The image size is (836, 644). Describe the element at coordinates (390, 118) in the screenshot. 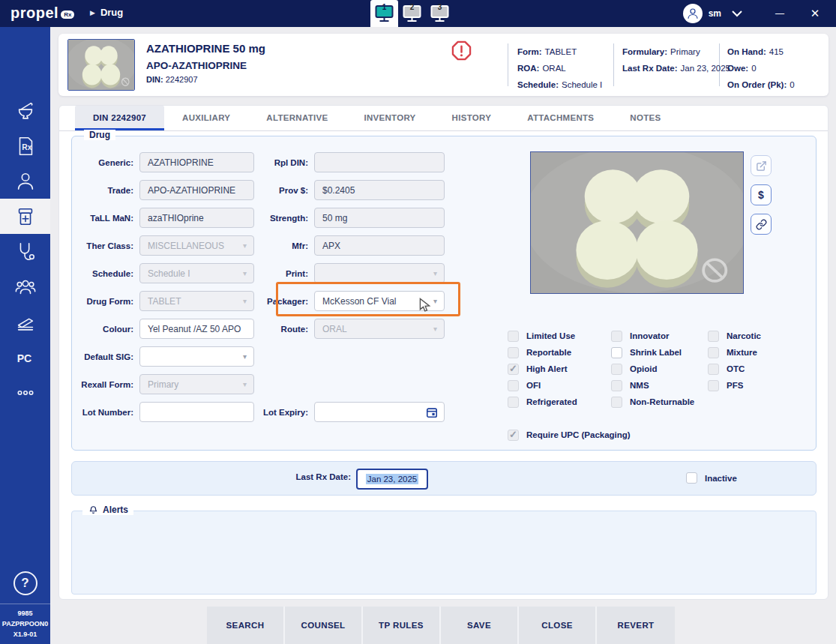

I see `tab-inventory: INVENTORY` at that location.